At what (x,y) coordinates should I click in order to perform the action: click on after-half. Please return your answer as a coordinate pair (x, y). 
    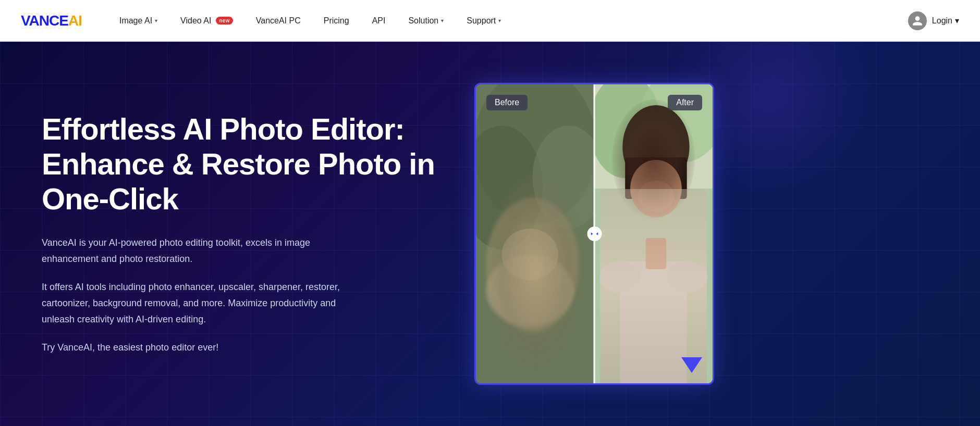
    Looking at the image, I should click on (654, 234).